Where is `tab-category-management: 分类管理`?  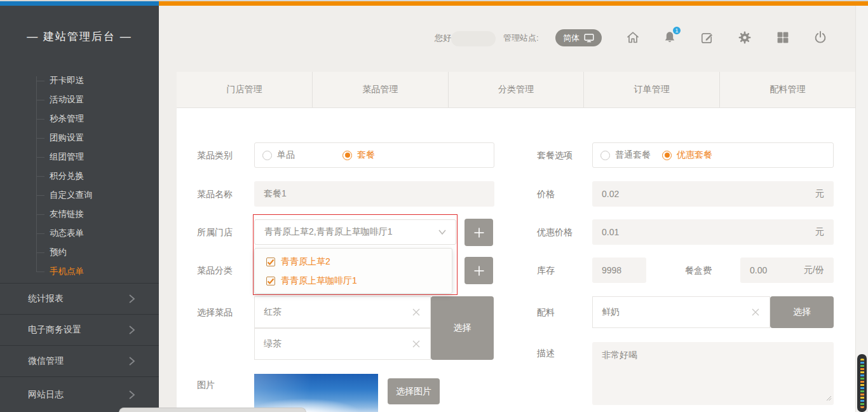 tab-category-management: 分类管理 is located at coordinates (516, 90).